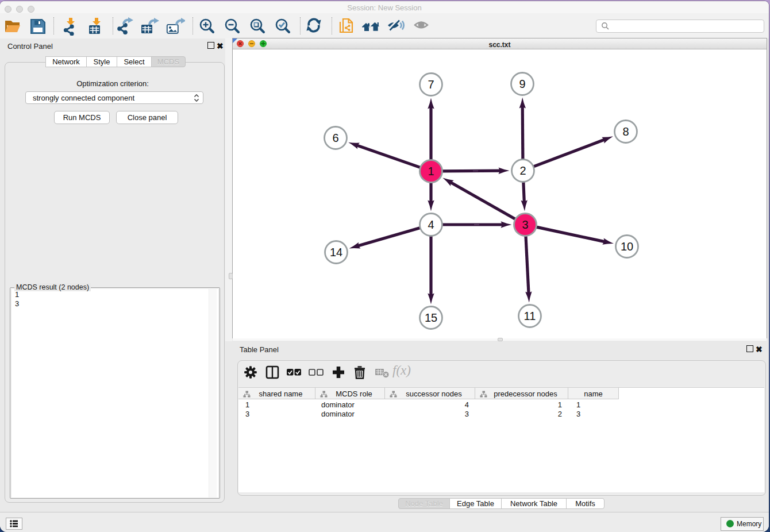 The width and height of the screenshot is (770, 532). What do you see at coordinates (523, 171) in the screenshot?
I see `svg-text: 2` at bounding box center [523, 171].